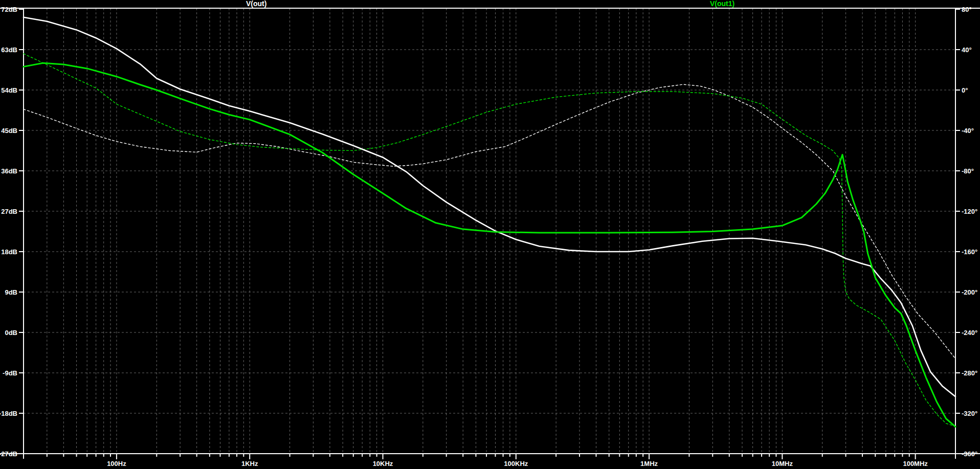 The height and width of the screenshot is (469, 980). I want to click on freq-axis-label: 100KHz, so click(516, 463).